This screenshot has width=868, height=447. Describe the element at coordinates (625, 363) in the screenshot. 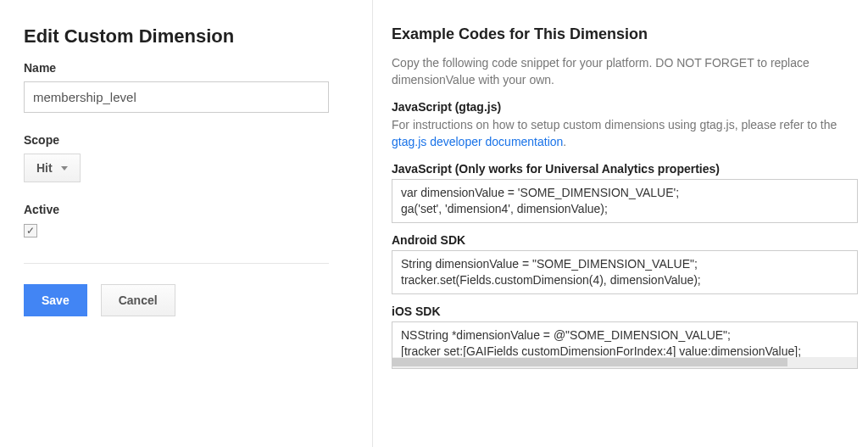

I see `horizontal-scrollbar` at that location.